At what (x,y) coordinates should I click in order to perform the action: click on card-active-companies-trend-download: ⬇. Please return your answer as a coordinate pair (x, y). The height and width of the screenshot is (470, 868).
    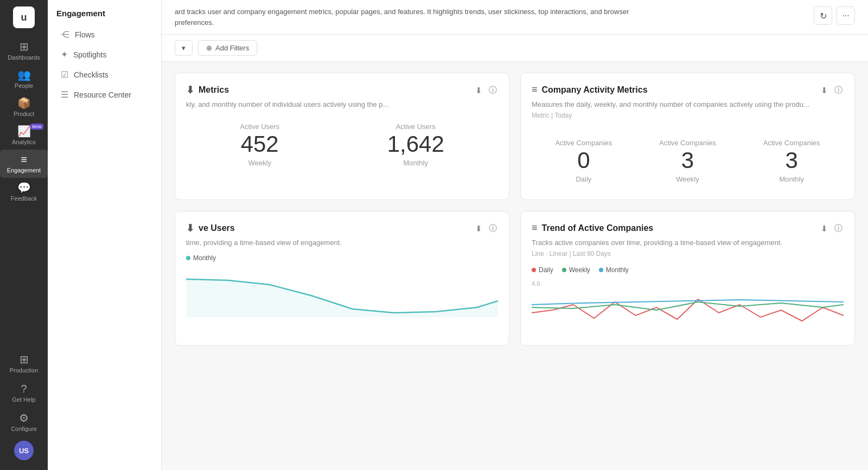
    Looking at the image, I should click on (825, 229).